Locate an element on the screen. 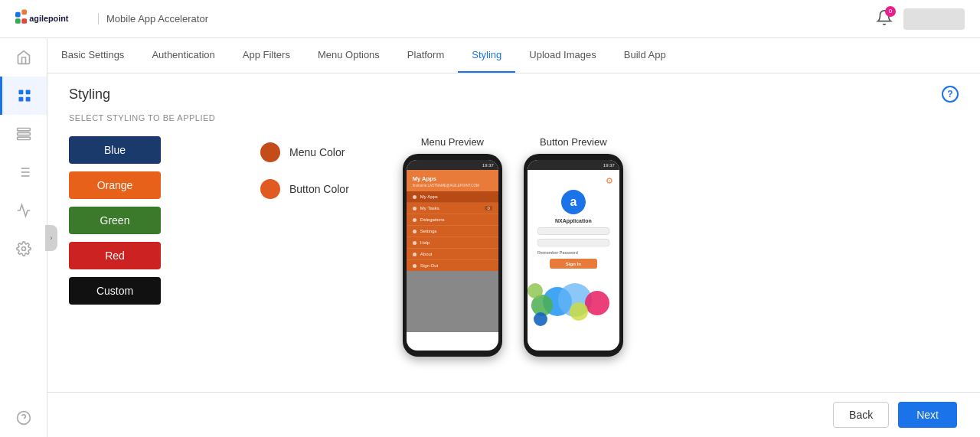  menu-header: My Apps firstname.LASTNAME@AGILEPOINT.CO… is located at coordinates (452, 181).